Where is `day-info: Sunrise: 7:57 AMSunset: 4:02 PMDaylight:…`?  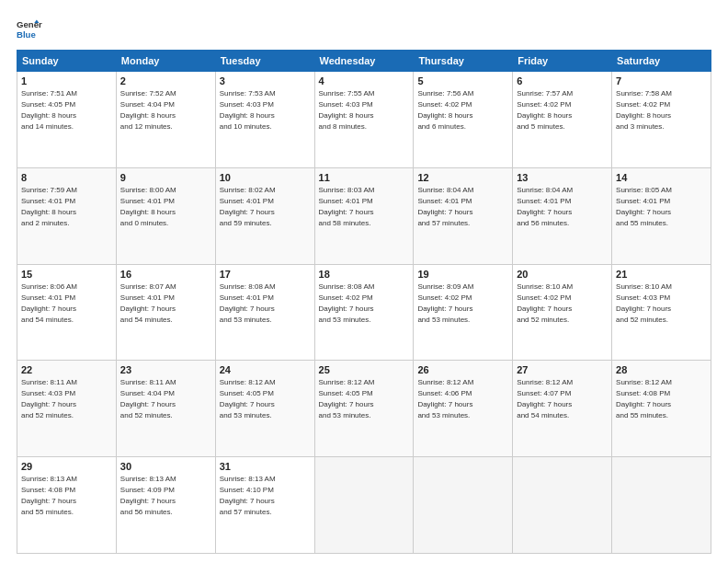
day-info: Sunrise: 7:57 AMSunset: 4:02 PMDaylight:… is located at coordinates (563, 110).